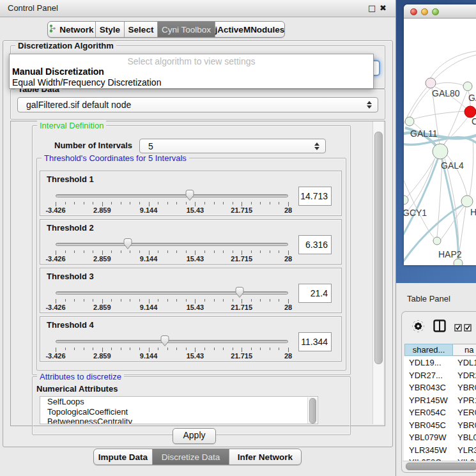 This screenshot has height=476, width=476. What do you see at coordinates (450, 254) in the screenshot?
I see `label-hap2: HAP2` at bounding box center [450, 254].